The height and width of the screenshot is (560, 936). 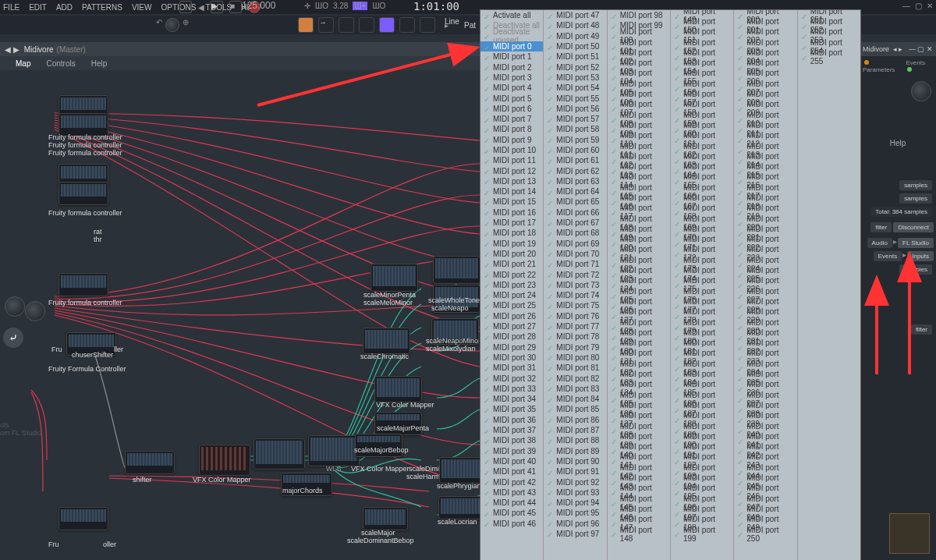 What do you see at coordinates (575, 368) in the screenshot?
I see `midi-menu-item: ✓MIDI port 81` at bounding box center [575, 368].